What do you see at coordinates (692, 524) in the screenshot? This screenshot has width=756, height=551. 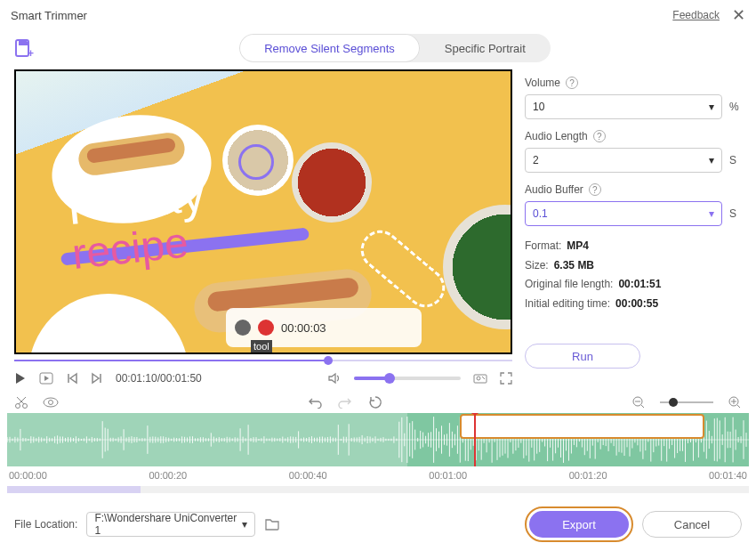 I see `cancel-button: Cancel` at bounding box center [692, 524].